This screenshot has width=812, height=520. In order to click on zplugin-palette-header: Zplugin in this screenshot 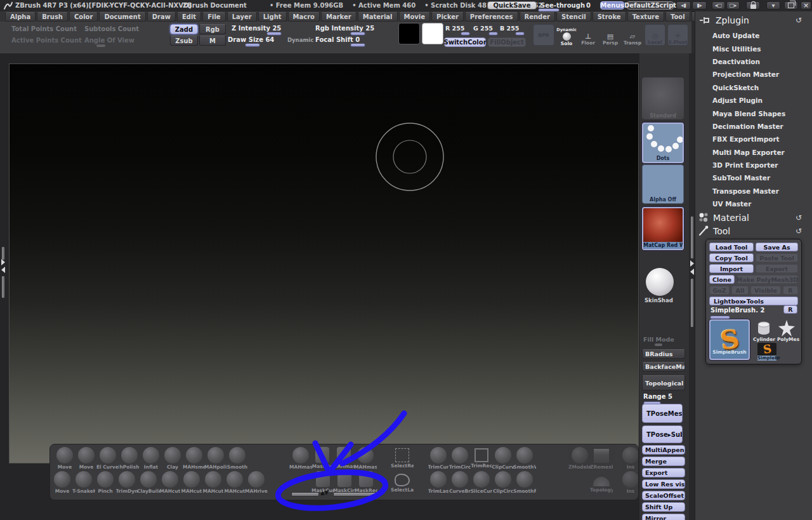, I will do `click(724, 20)`.